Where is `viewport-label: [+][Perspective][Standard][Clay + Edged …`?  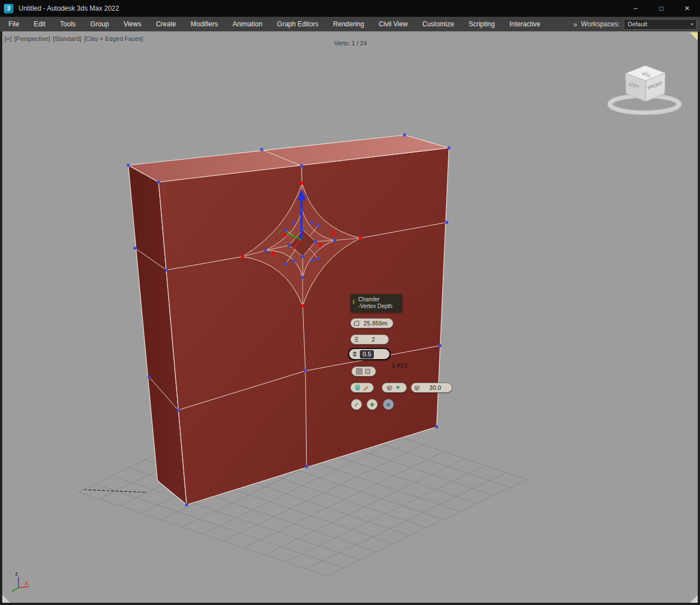 viewport-label: [+][Perspective][Standard][Clay + Edged … is located at coordinates (74, 39).